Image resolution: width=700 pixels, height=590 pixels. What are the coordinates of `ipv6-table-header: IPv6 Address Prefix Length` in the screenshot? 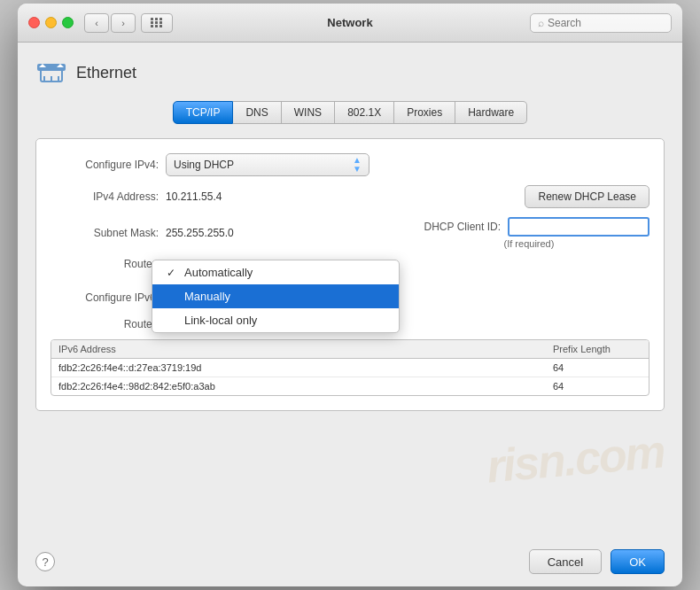 It's located at (350, 349).